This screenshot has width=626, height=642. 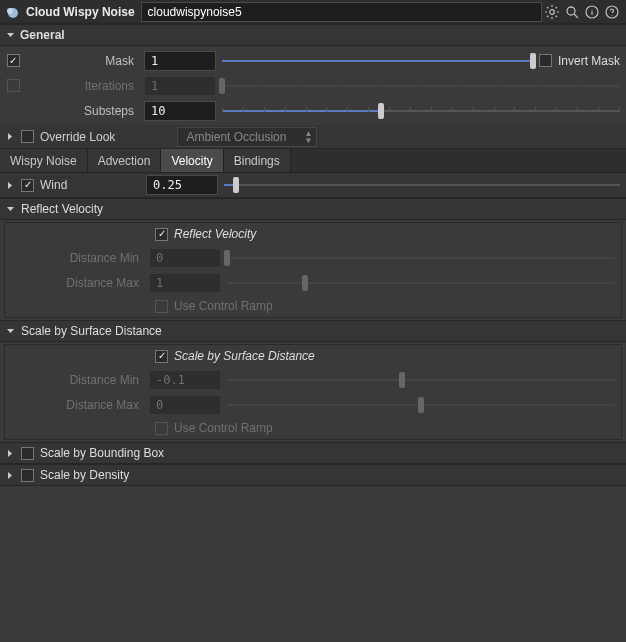 What do you see at coordinates (92, 331) in the screenshot?
I see `scale-surface-section-label: Scale by Surface Distance` at bounding box center [92, 331].